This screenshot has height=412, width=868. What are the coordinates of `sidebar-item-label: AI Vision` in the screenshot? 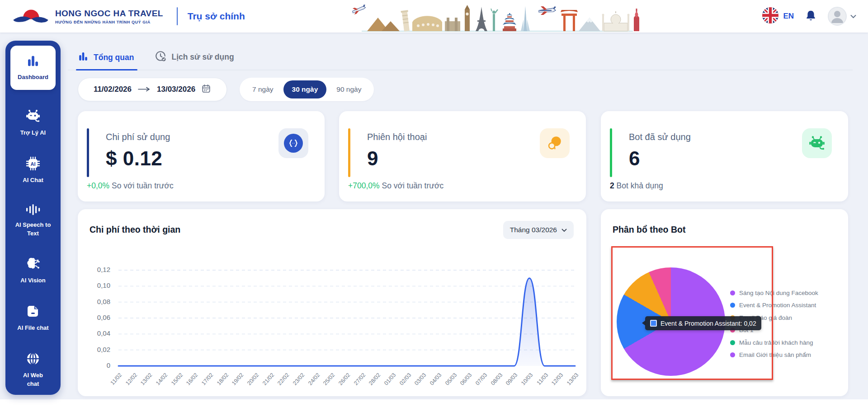 It's located at (33, 281).